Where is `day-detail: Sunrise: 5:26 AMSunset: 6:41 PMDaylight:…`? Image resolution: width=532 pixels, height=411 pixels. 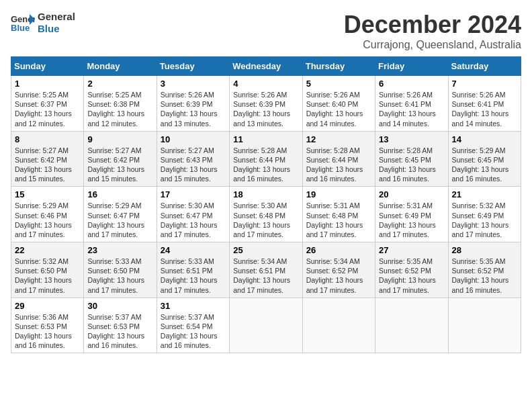 day-detail: Sunrise: 5:26 AMSunset: 6:41 PMDaylight:… is located at coordinates (481, 109).